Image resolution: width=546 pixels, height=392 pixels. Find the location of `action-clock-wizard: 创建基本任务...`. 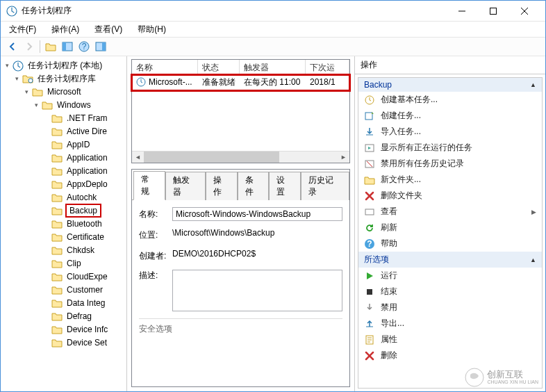

action-clock-wizard: 创建基本任务... is located at coordinates (450, 100).